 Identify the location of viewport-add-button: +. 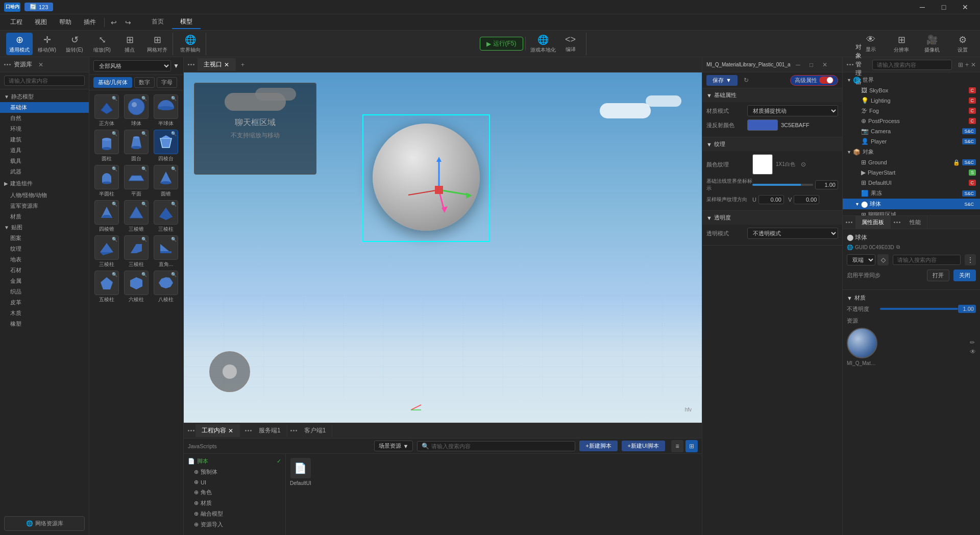
(243, 65).